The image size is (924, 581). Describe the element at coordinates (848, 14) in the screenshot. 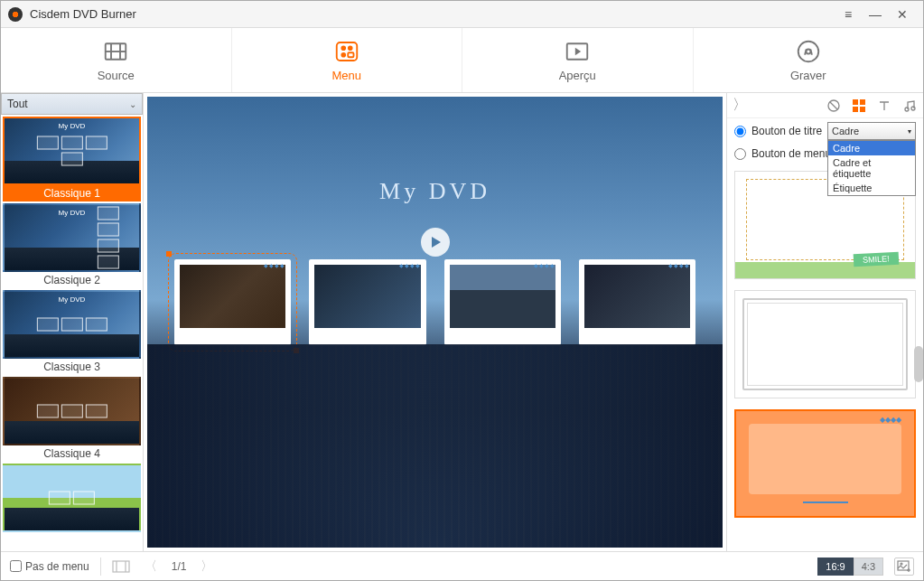

I see `hamburger-menu-button: ≡` at that location.